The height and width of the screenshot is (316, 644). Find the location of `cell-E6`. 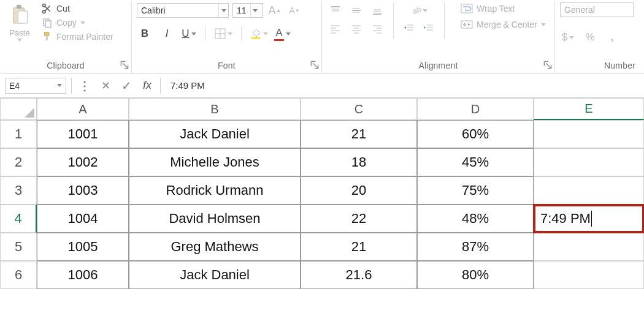

cell-E6 is located at coordinates (589, 275).